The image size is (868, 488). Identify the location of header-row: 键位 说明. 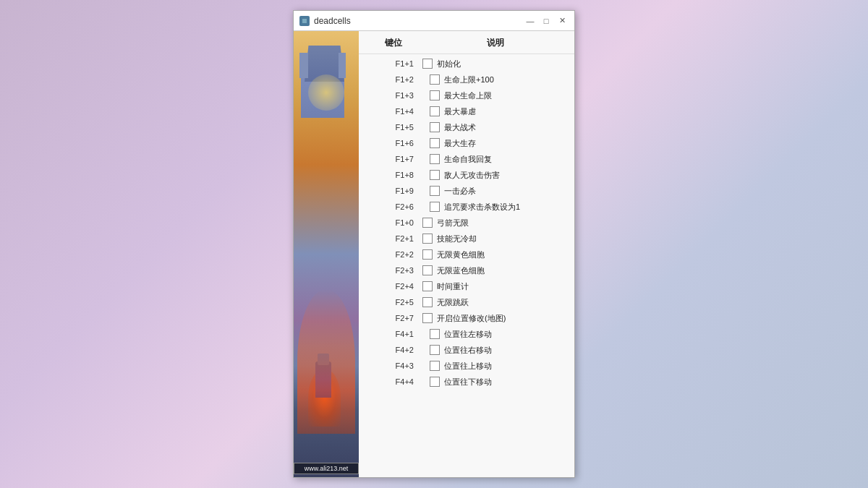
(467, 44).